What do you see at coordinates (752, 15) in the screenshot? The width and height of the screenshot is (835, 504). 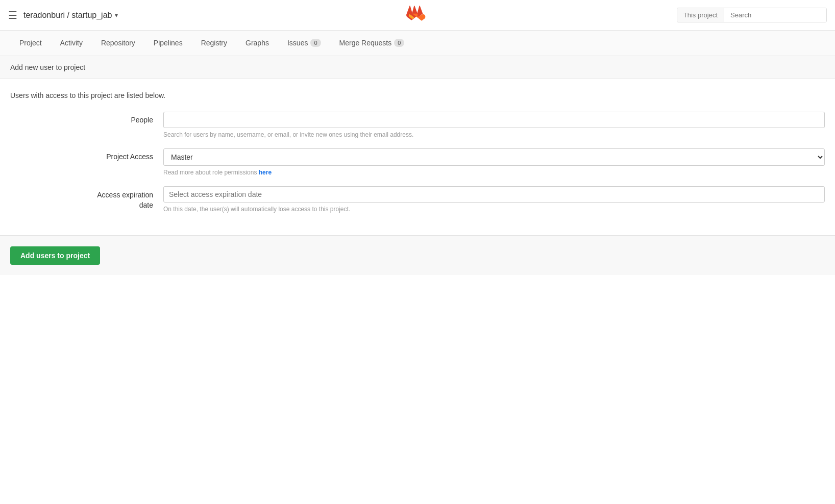 I see `search-area: This project` at bounding box center [752, 15].